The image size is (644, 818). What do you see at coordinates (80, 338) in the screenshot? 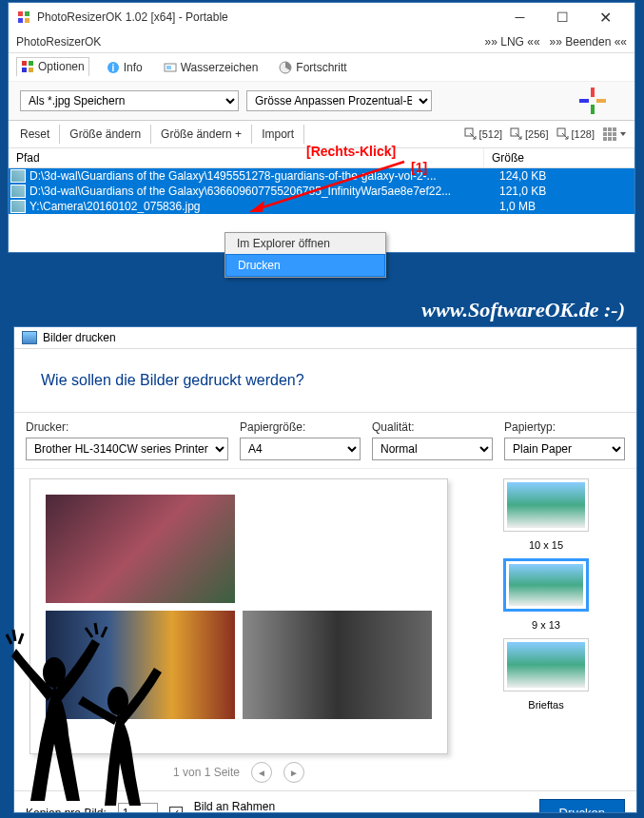
I see `print-title: Bilder drucken` at bounding box center [80, 338].